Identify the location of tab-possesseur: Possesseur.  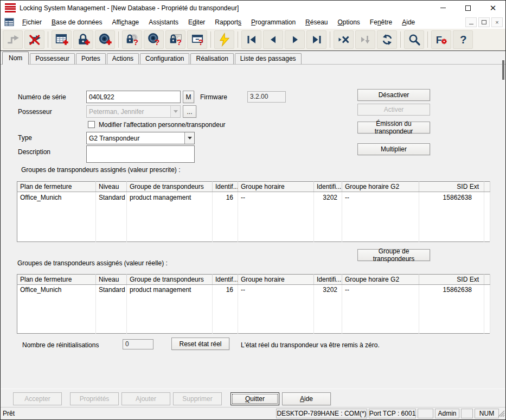
(52, 59).